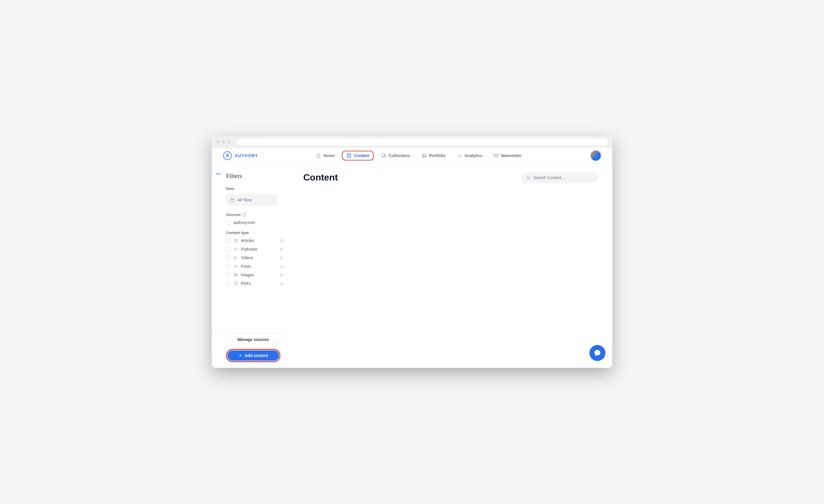 Image resolution: width=824 pixels, height=504 pixels. I want to click on content-icon, so click(349, 156).